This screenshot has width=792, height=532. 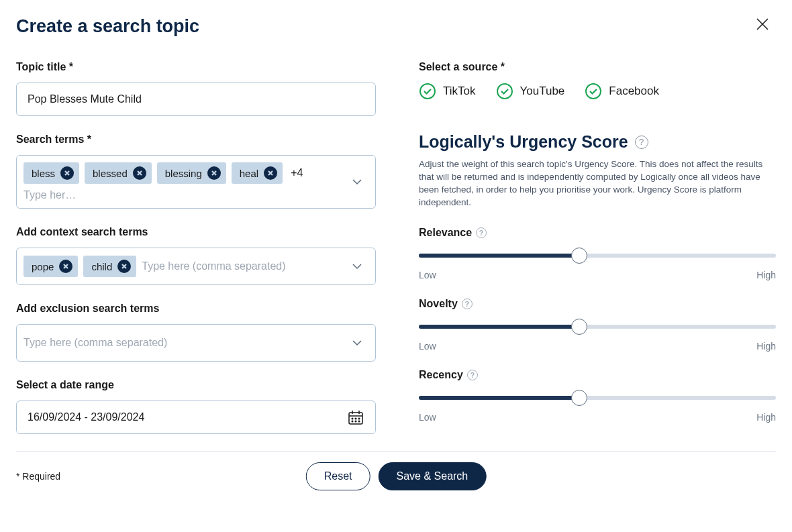 What do you see at coordinates (110, 173) in the screenshot?
I see `tag-text: blessed` at bounding box center [110, 173].